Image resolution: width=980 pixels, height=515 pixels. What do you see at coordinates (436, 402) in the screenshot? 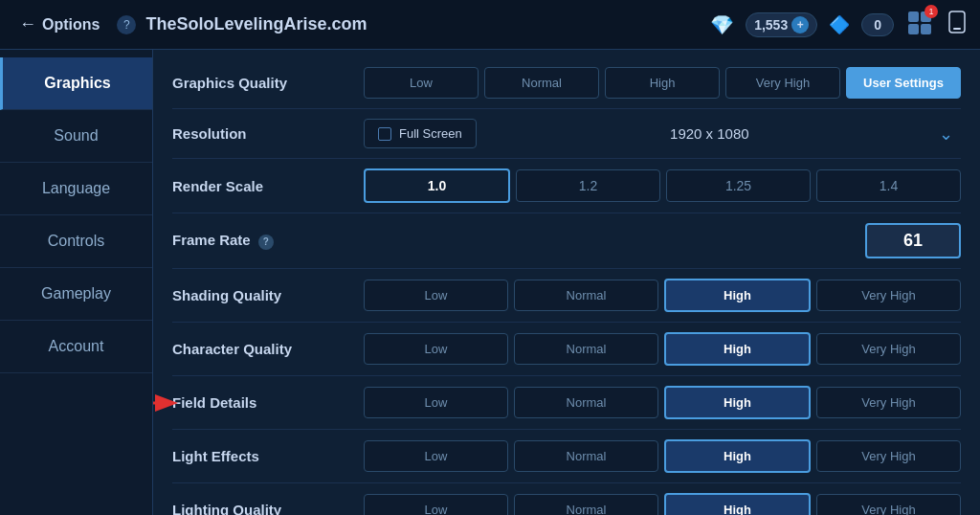
I see `field-low-button: Low` at bounding box center [436, 402].